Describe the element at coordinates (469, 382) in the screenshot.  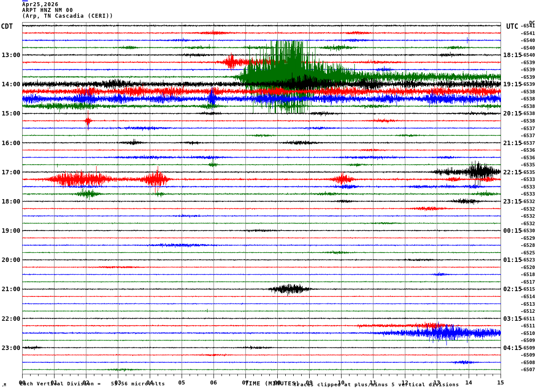
I see `x-tick-label: 14` at that location.